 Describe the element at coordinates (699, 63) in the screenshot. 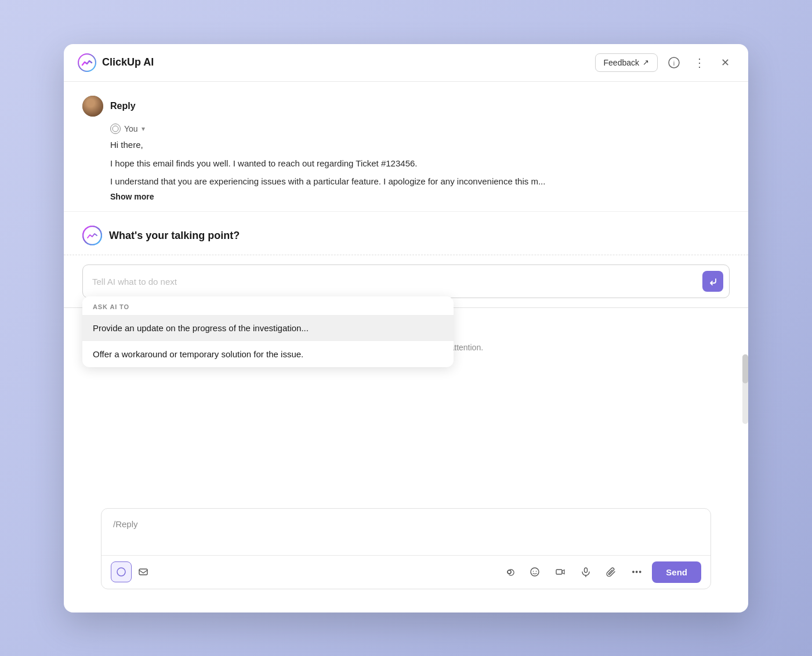

I see `more-button: ⋮` at that location.